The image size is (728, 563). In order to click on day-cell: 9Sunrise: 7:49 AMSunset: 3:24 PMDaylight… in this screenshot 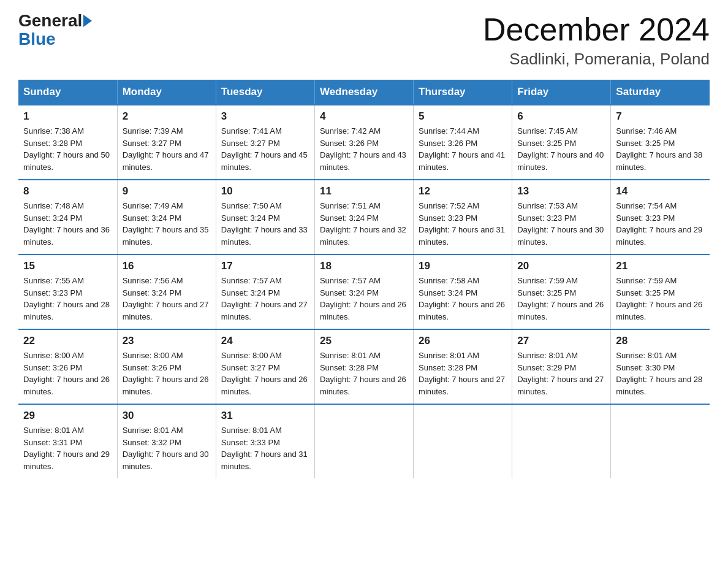, I will do `click(167, 217)`.